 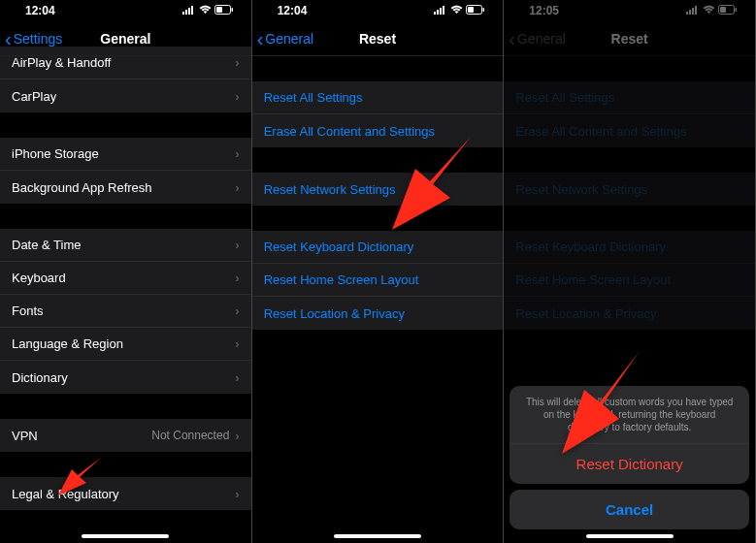 What do you see at coordinates (40, 378) in the screenshot?
I see `row-label: Dictionary` at bounding box center [40, 378].